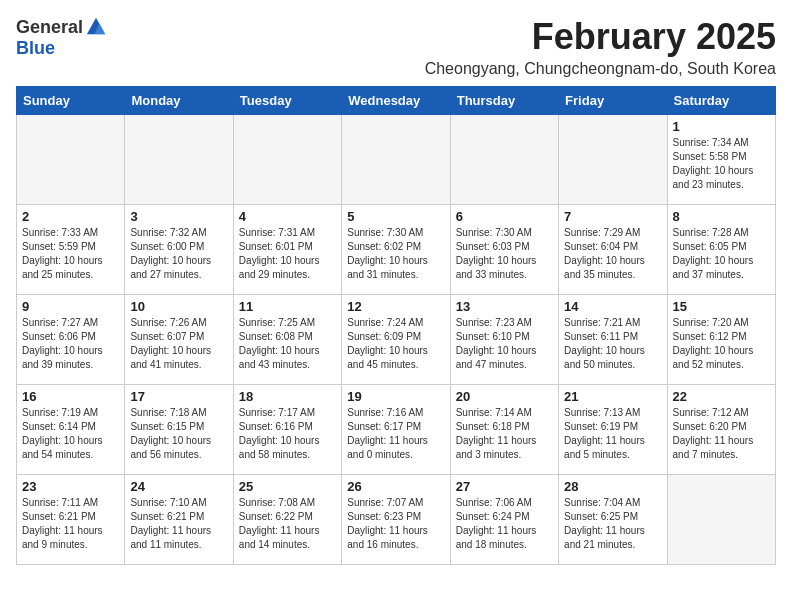  I want to click on day-info: Sunrise: 7:29 AM Sunset: 6:04 PM Dayligh…, so click(612, 254).